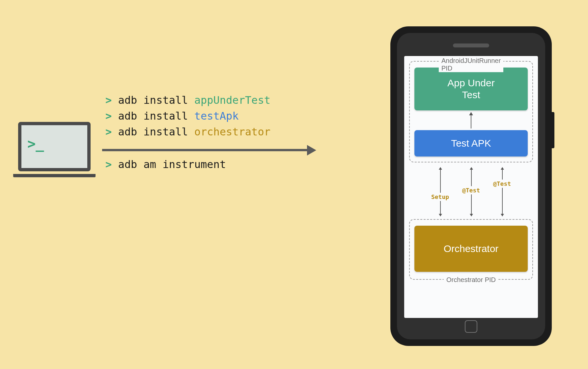 The width and height of the screenshot is (588, 369). I want to click on orchestrator-label: Orchestrator, so click(471, 249).